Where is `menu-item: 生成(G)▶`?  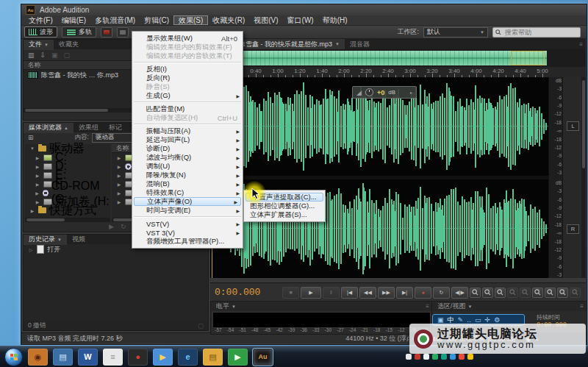
menu-item: 生成(G)▶ is located at coordinates (187, 96).